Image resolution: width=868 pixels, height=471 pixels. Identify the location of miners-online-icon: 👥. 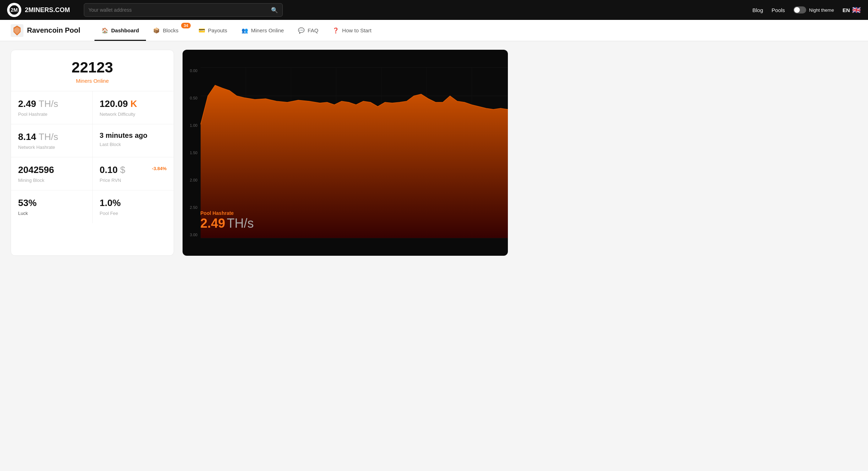
(245, 31).